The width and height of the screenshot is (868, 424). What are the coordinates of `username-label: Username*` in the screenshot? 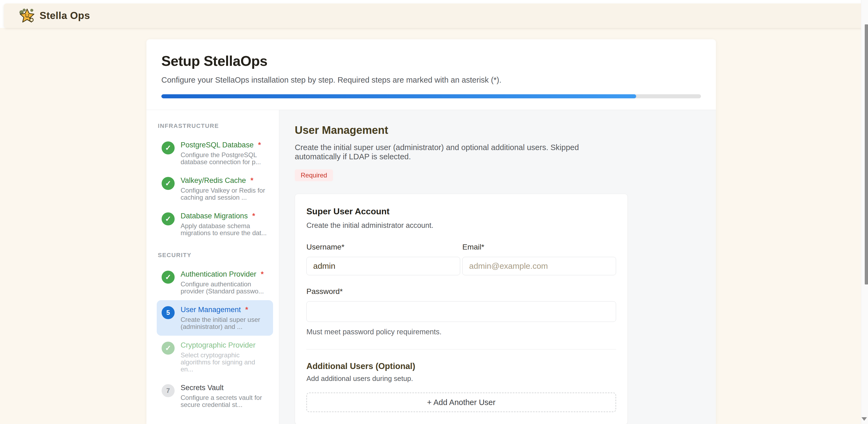 It's located at (383, 247).